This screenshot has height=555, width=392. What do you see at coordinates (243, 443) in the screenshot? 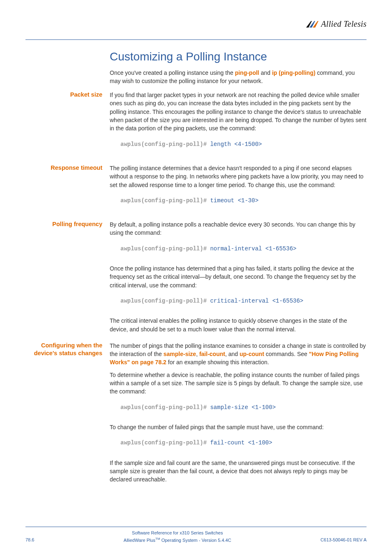
I see `code-fail-count: awplus(config-ping-poll)# fail-count <1-…` at bounding box center [243, 443].